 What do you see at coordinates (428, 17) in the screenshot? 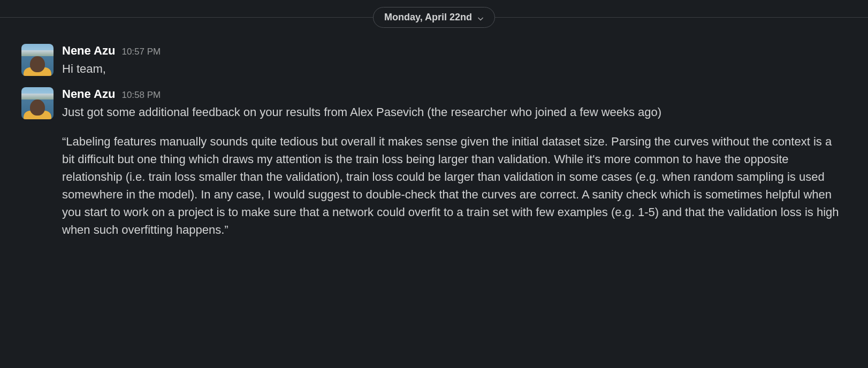
I see `date-pill-label: Monday, April 22nd` at bounding box center [428, 17].